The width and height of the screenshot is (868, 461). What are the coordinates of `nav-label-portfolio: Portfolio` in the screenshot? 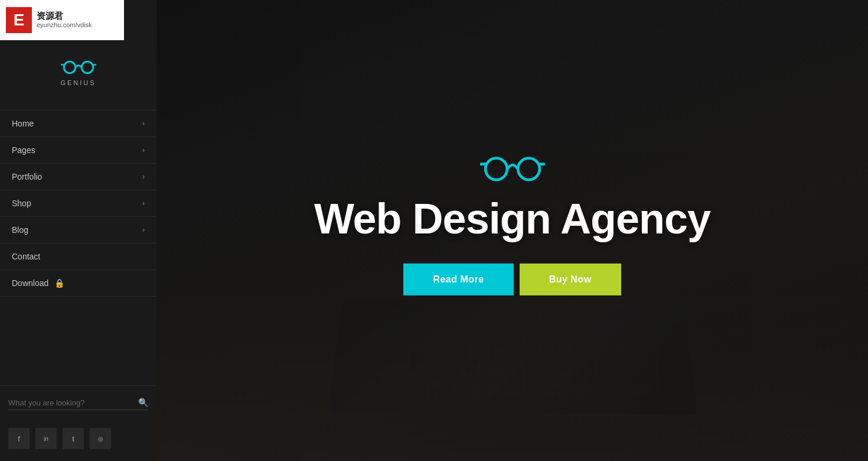 It's located at (27, 177).